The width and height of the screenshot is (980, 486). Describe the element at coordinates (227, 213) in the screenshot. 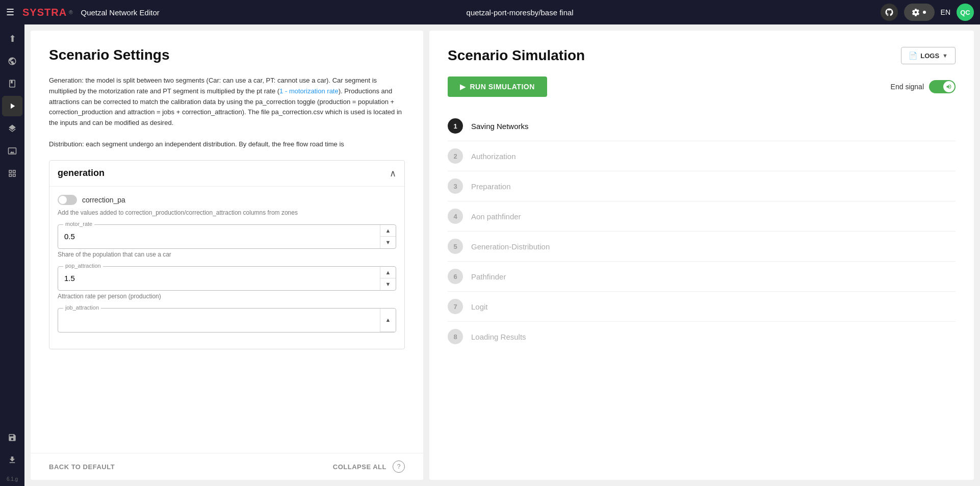

I see `correction-pa-desc: Add the values added to correction_produ…` at that location.